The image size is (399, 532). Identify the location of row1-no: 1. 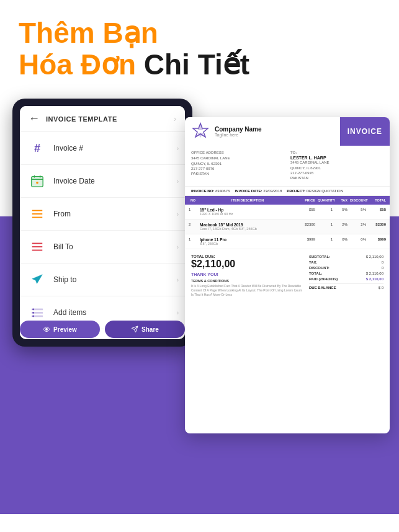
(193, 210).